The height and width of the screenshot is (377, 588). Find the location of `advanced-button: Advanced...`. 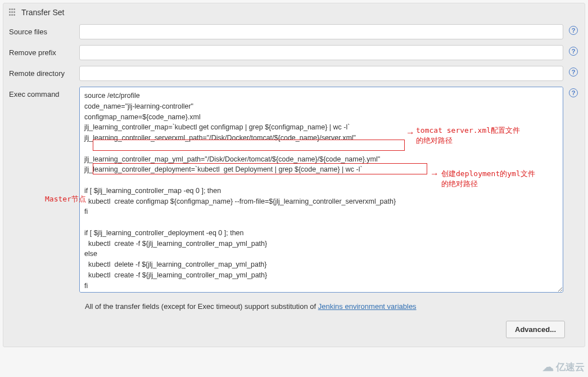

advanced-button: Advanced... is located at coordinates (535, 330).